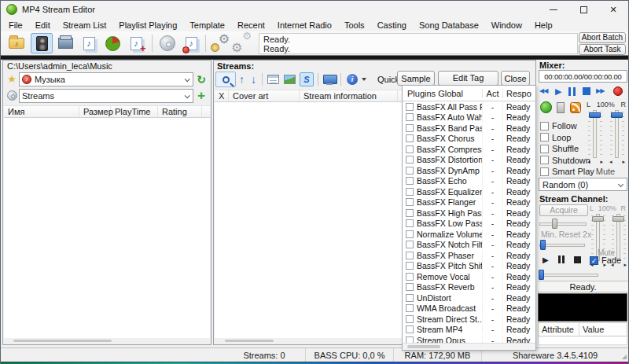 The width and height of the screenshot is (629, 364). What do you see at coordinates (469, 79) in the screenshot?
I see `edit-tag-details-button: Edit Tag Details` at bounding box center [469, 79].